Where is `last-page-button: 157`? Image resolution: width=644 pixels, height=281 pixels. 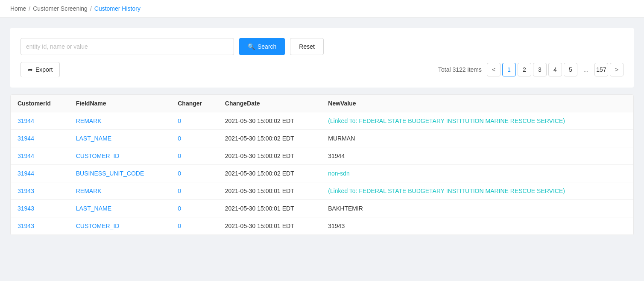 last-page-button: 157 is located at coordinates (601, 70).